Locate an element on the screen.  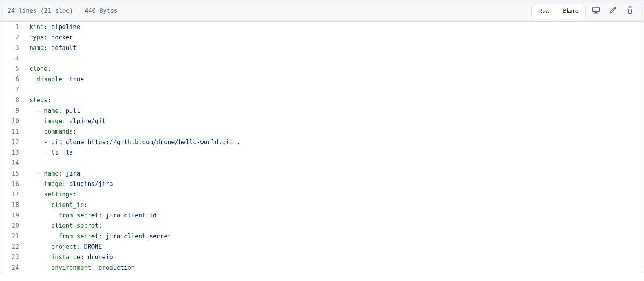
code-line: 7 is located at coordinates (322, 90).